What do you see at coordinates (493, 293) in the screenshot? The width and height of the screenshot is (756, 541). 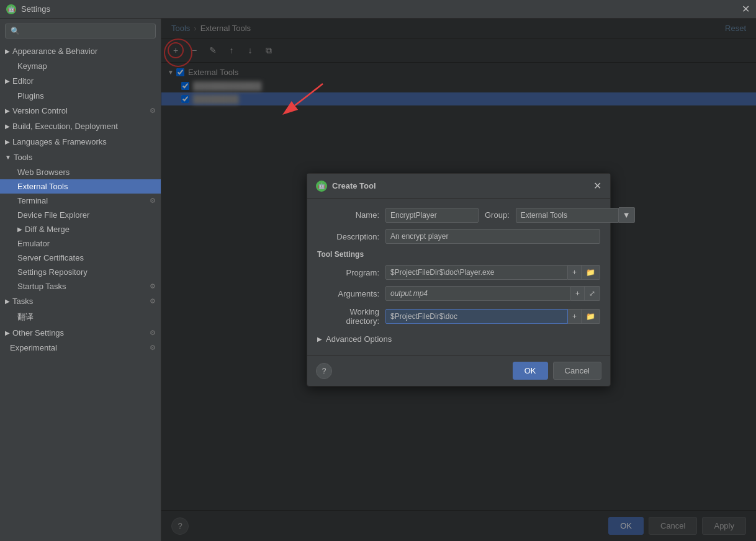 I see `arguments-field: + ⤢` at bounding box center [493, 293].